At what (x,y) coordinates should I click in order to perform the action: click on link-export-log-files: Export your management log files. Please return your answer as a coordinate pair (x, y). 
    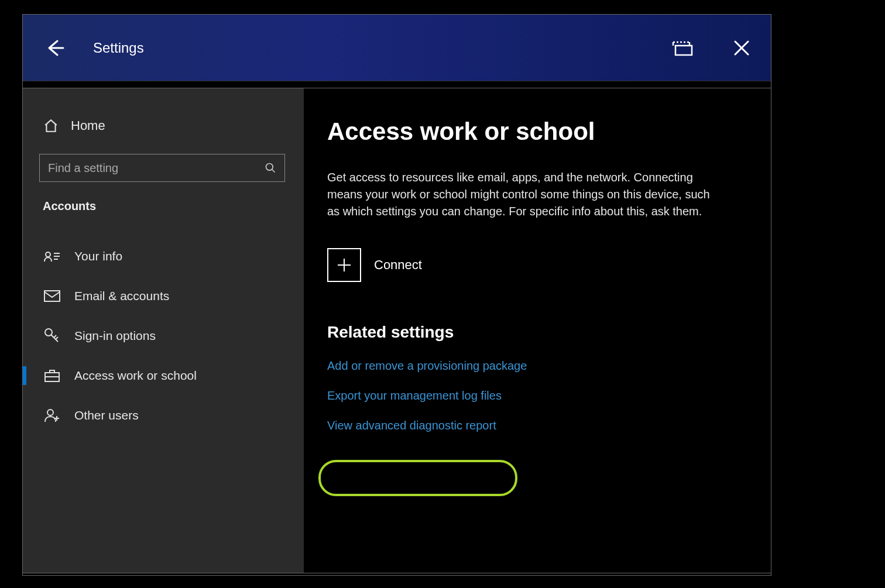
    Looking at the image, I should click on (537, 396).